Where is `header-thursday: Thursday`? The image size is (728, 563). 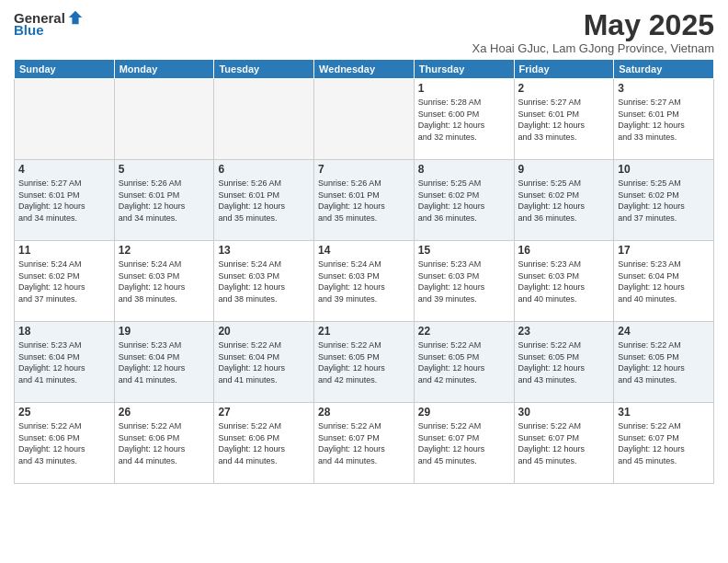
header-thursday: Thursday is located at coordinates (463, 70).